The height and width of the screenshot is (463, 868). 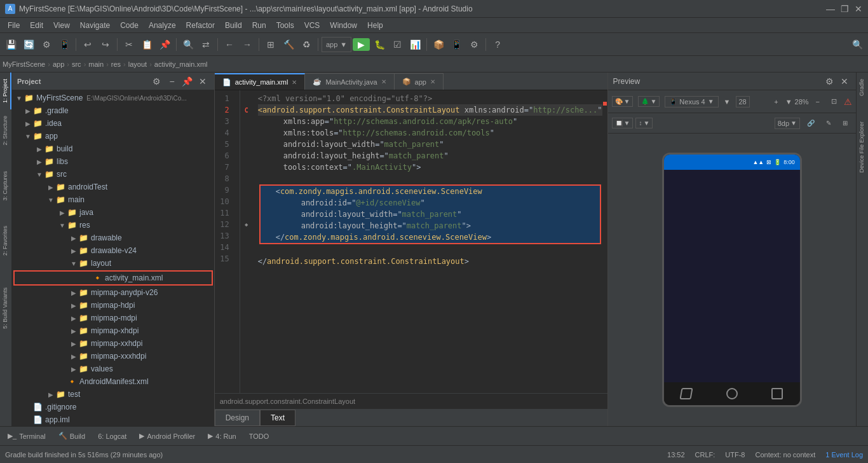 What do you see at coordinates (623, 102) in the screenshot?
I see `palette-button: 🎨 ▼` at bounding box center [623, 102].